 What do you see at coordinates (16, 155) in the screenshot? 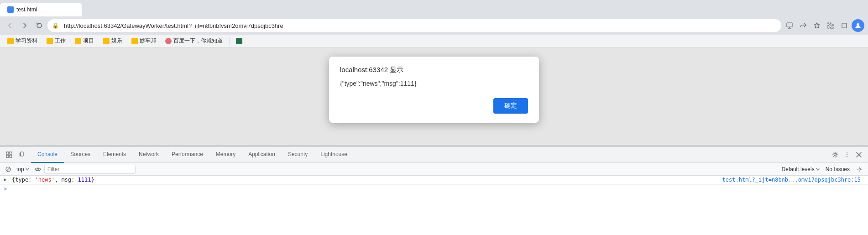
I see `devtools-left-icons` at bounding box center [16, 155].